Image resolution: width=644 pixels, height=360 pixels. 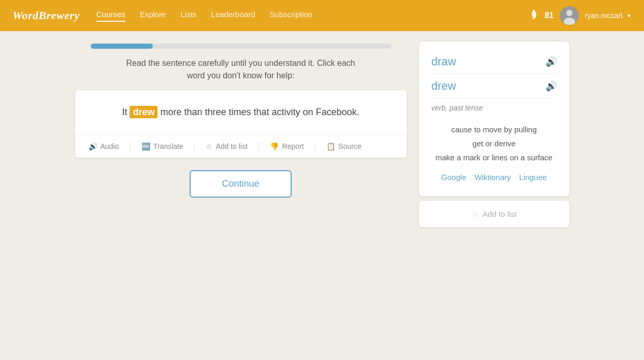 I want to click on progress-bar-bg, so click(x=241, y=46).